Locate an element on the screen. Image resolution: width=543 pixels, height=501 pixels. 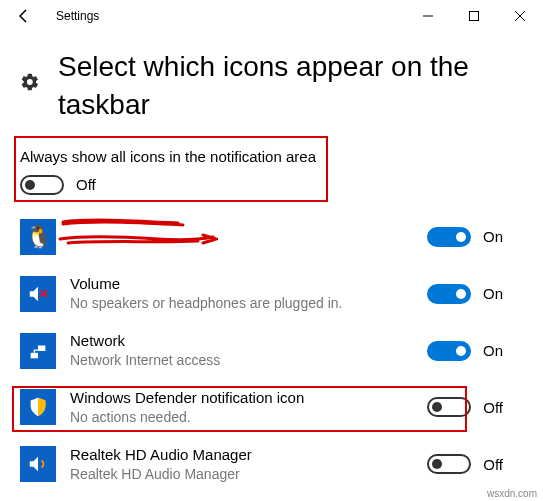
list-item: Network Network Internet access On is located at coordinates (272, 350).